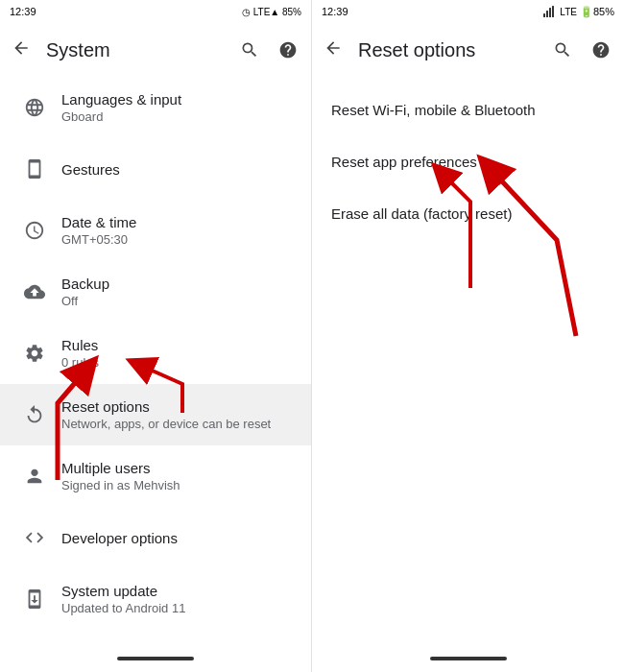  I want to click on menu-item-gestures: Gestures, so click(156, 169).